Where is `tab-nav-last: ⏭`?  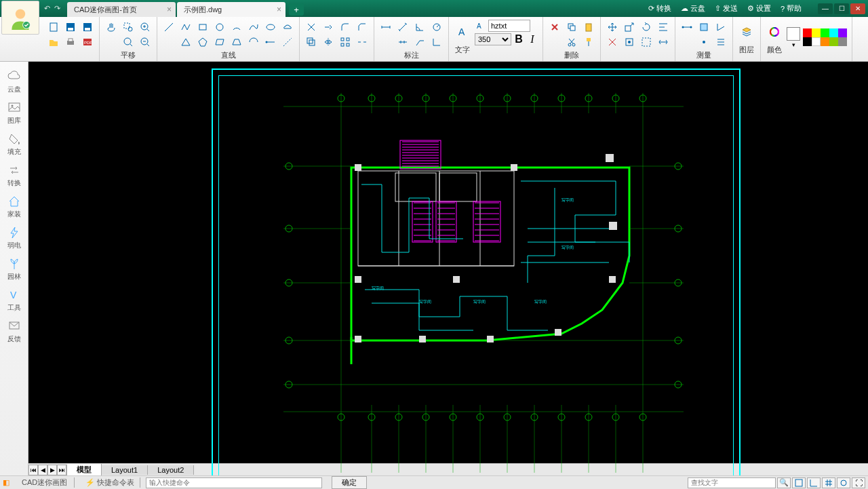
tab-nav-last: ⏭ is located at coordinates (62, 470).